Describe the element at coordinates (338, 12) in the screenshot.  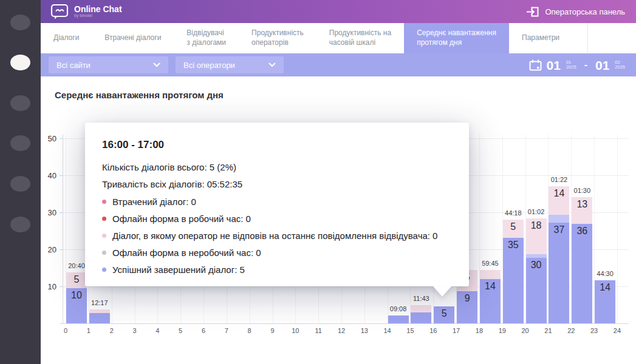
I see `top-header: Online Chat by binotel Операторська пане…` at that location.